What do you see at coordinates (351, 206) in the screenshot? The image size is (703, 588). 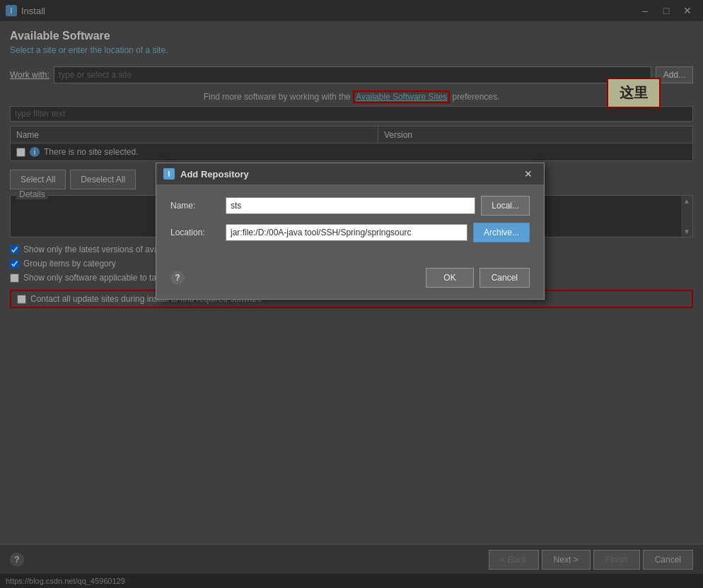 I see `modal-name-input` at bounding box center [351, 206].